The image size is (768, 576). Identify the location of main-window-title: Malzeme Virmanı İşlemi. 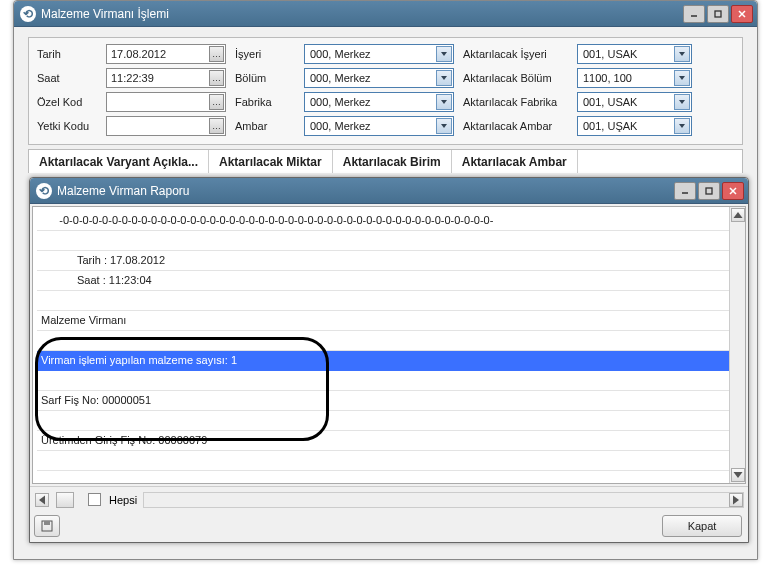
(362, 14).